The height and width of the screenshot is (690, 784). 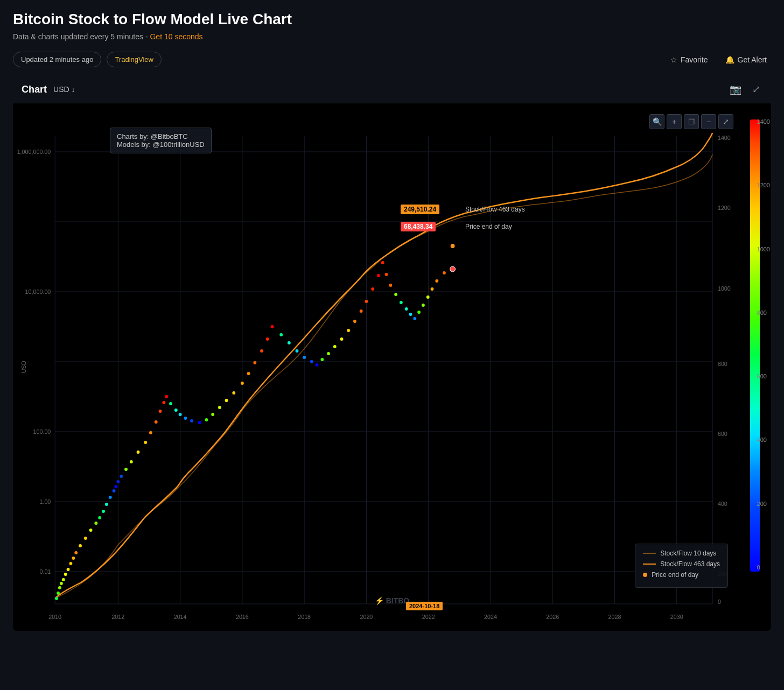 I want to click on svg-text: 2018, so click(x=304, y=617).